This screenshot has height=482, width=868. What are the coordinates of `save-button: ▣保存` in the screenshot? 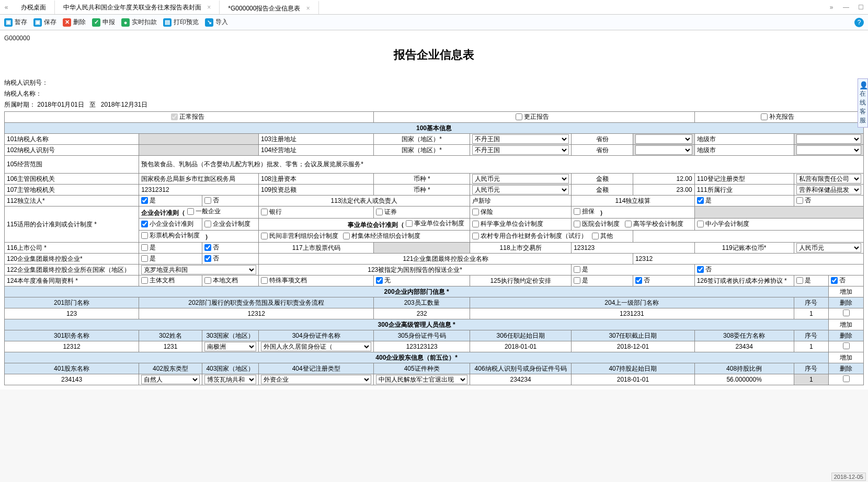 It's located at (45, 22).